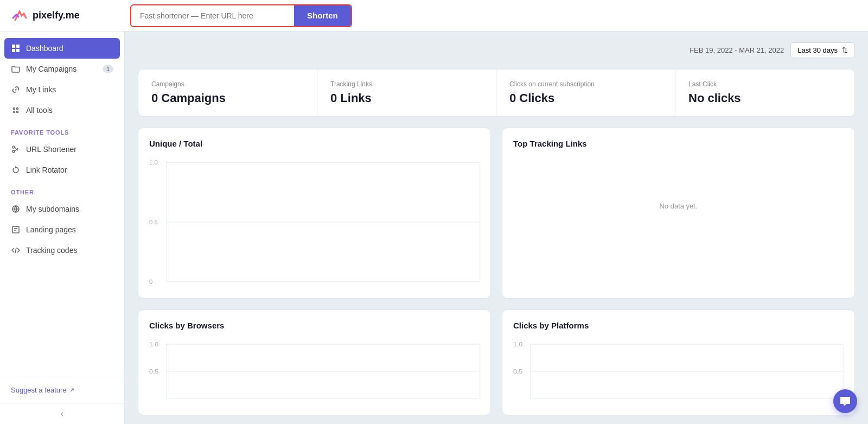 The image size is (868, 424). What do you see at coordinates (62, 170) in the screenshot?
I see `sidebar-item-link-rotator: Link Rotator` at bounding box center [62, 170].